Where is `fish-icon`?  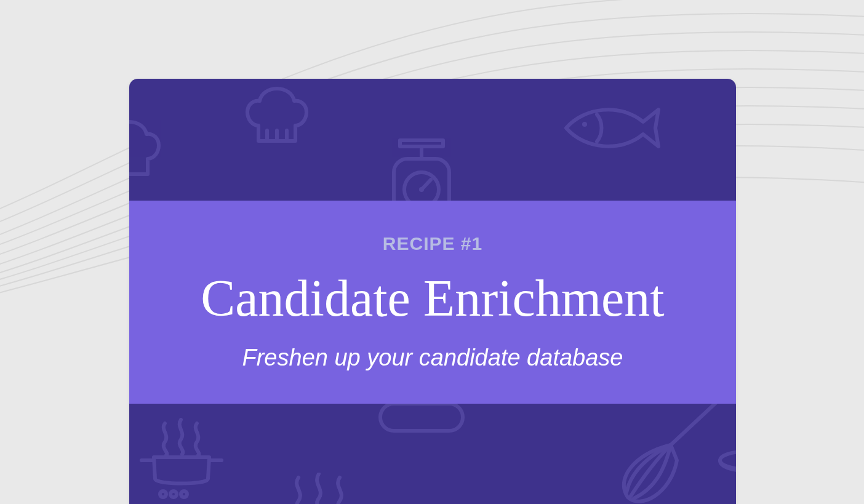 fish-icon is located at coordinates (612, 128).